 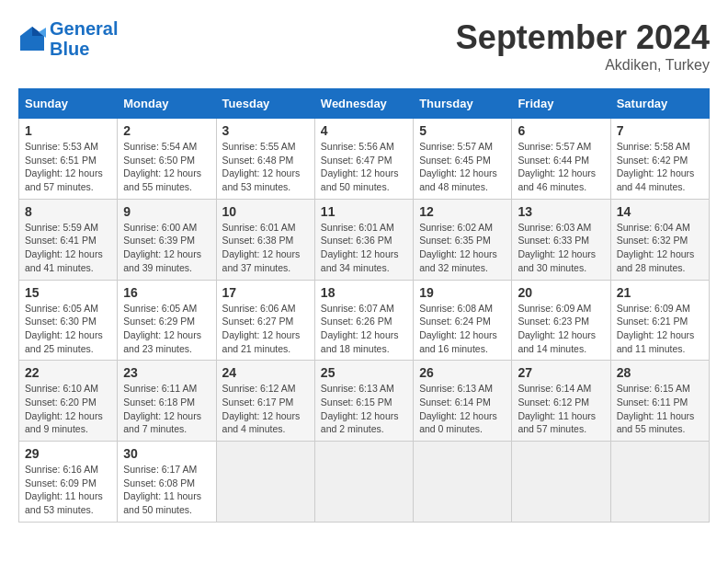 What do you see at coordinates (561, 104) in the screenshot?
I see `header-friday: Friday` at bounding box center [561, 104].